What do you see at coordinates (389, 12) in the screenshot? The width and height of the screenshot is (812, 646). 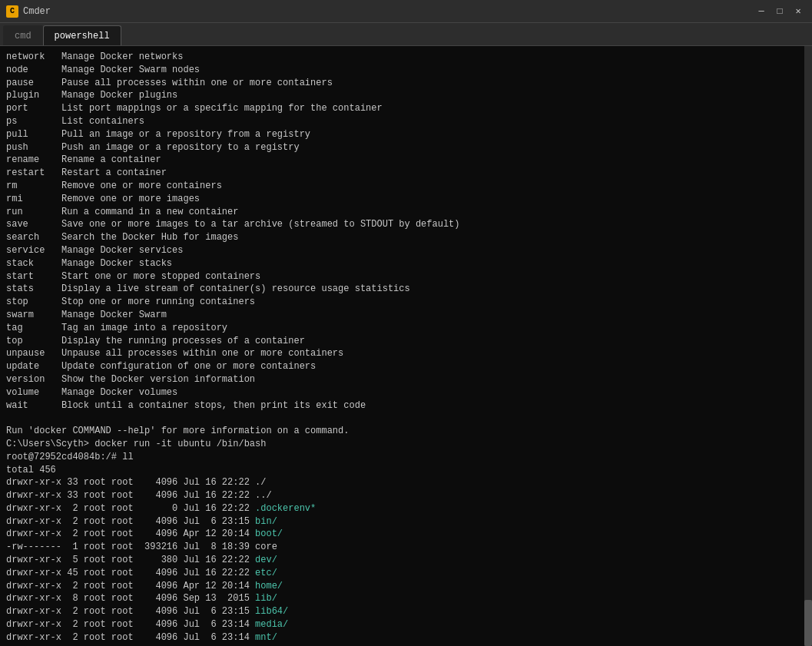 I see `app-title: Cmder` at bounding box center [389, 12].